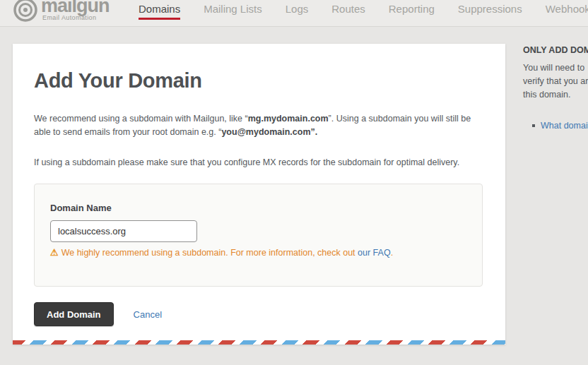  What do you see at coordinates (148, 315) in the screenshot?
I see `cancel-link: Cancel` at bounding box center [148, 315].